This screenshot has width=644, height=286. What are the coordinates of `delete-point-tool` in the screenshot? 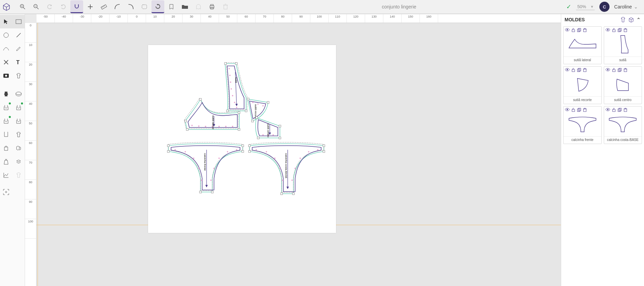 It's located at (6, 62).